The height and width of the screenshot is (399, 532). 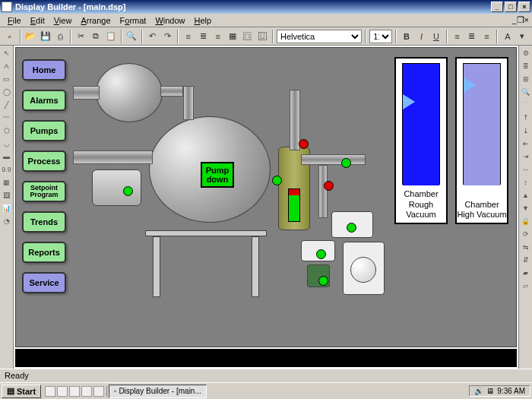 What do you see at coordinates (170, 21) in the screenshot?
I see `menu-window: Window` at bounding box center [170, 21].